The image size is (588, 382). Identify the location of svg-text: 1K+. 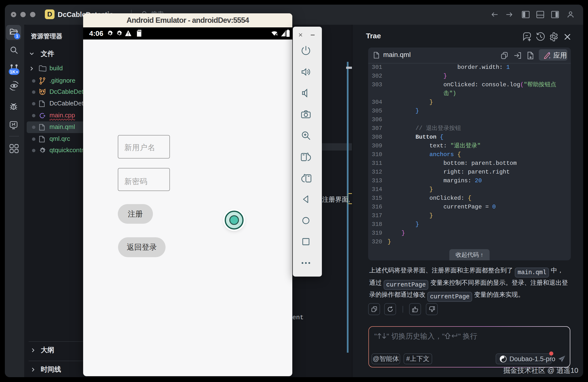
(14, 72).